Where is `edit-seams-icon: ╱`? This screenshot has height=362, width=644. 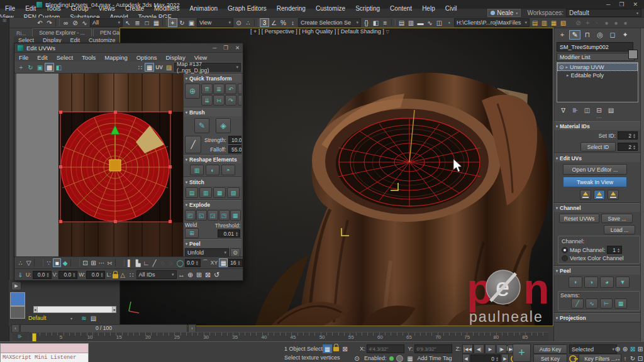 edit-seams-icon: ╱ is located at coordinates (577, 304).